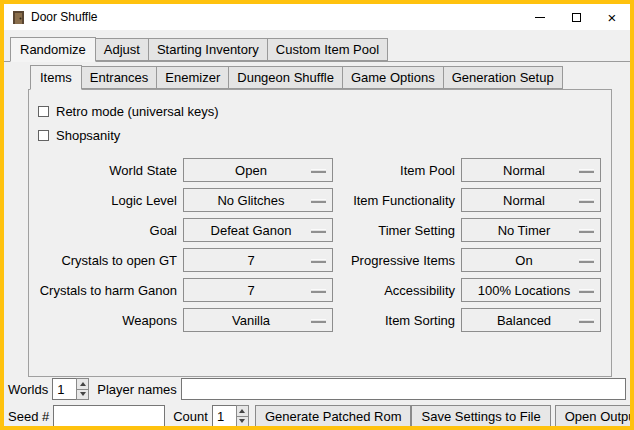 This screenshot has height=430, width=634. What do you see at coordinates (320, 111) in the screenshot?
I see `retro-mode-row: Retro mode (universal keys)` at bounding box center [320, 111].